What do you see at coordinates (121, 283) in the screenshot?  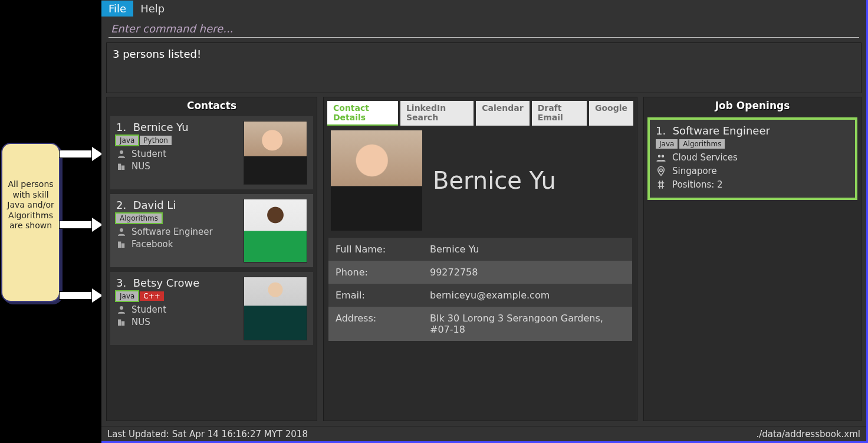 I see `contact-index: 3.` at bounding box center [121, 283].